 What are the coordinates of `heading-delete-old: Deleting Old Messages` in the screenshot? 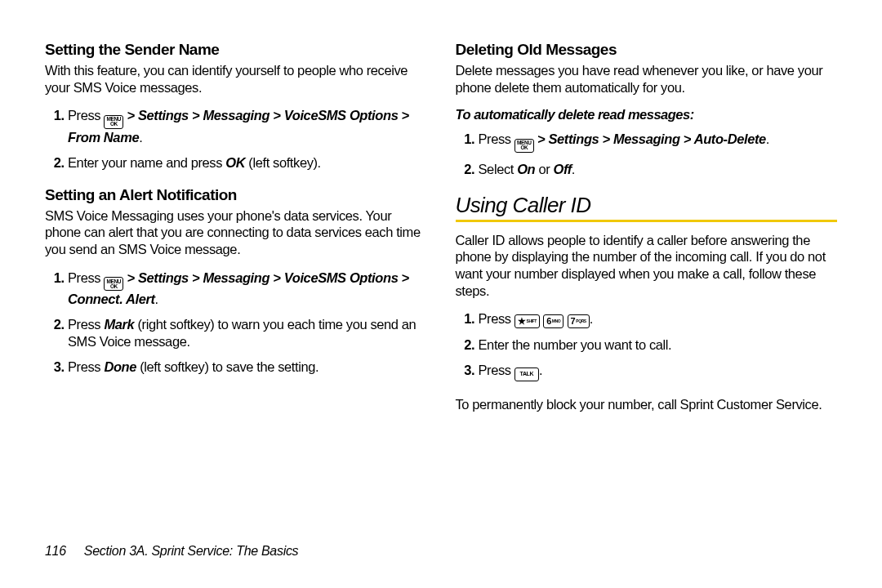 It's located at (647, 50).